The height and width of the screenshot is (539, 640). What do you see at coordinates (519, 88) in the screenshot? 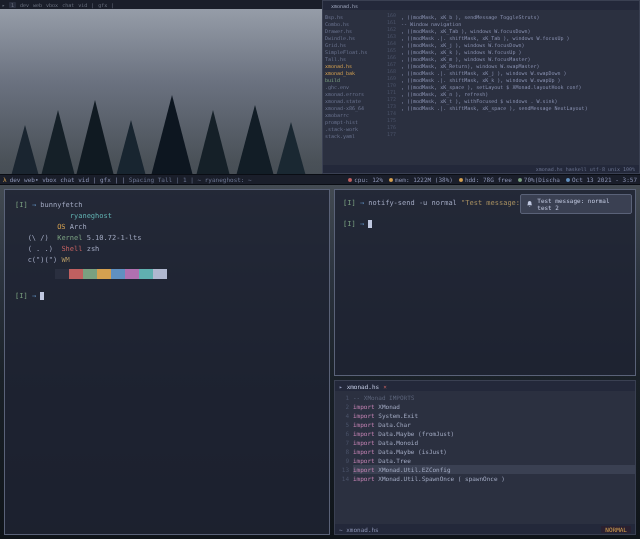
I see `code-area: , ((modMask, xK_b ), sendMessage ToggleS…` at bounding box center [519, 88].